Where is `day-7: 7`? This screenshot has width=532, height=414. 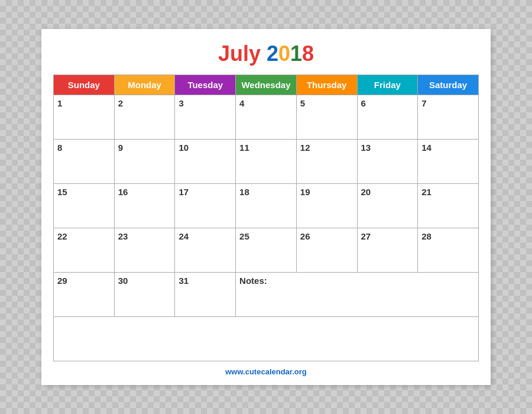
day-7: 7 is located at coordinates (448, 117).